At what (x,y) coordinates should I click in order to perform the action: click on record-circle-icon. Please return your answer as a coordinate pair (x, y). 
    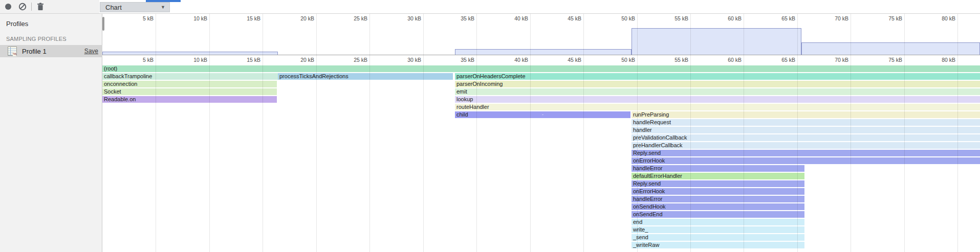
    Looking at the image, I should click on (8, 7).